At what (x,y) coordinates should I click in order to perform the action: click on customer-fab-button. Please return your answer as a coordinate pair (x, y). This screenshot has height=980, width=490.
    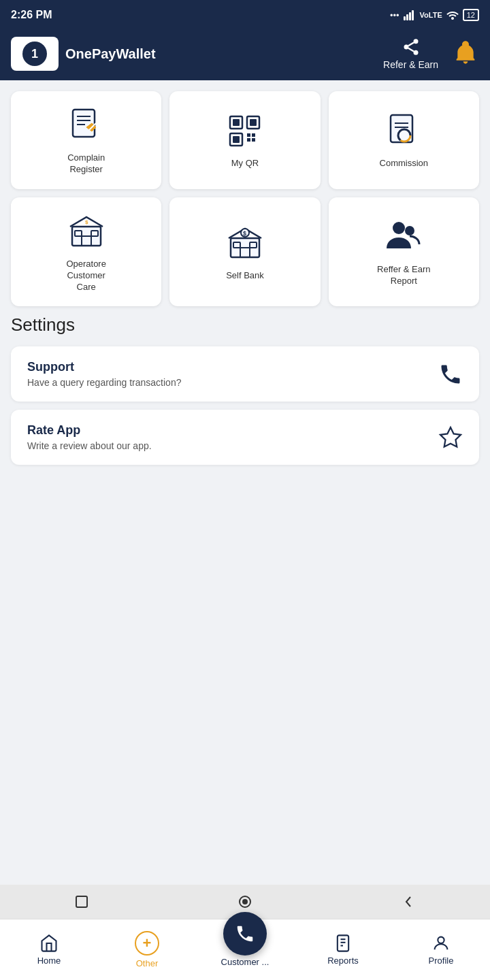
    Looking at the image, I should click on (245, 934).